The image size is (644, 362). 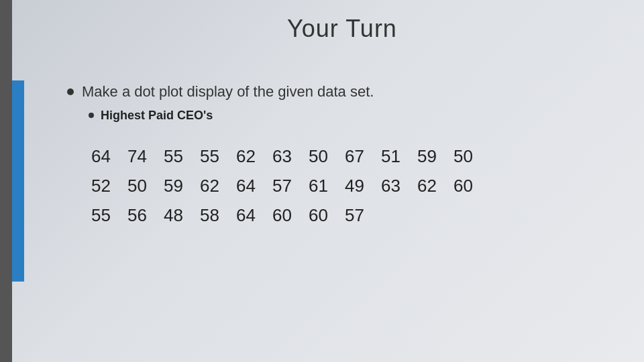 I want to click on table-cell: 52, so click(x=109, y=186).